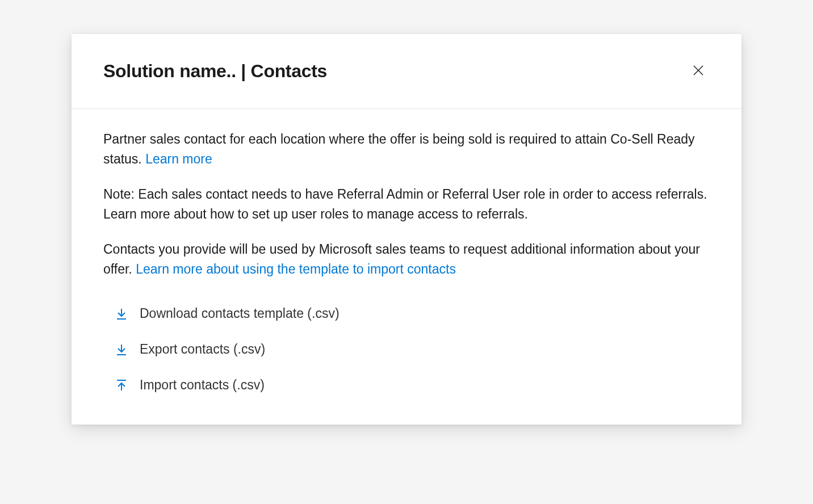  Describe the element at coordinates (407, 72) in the screenshot. I see `panel-header: Solution name.. | Contacts` at that location.